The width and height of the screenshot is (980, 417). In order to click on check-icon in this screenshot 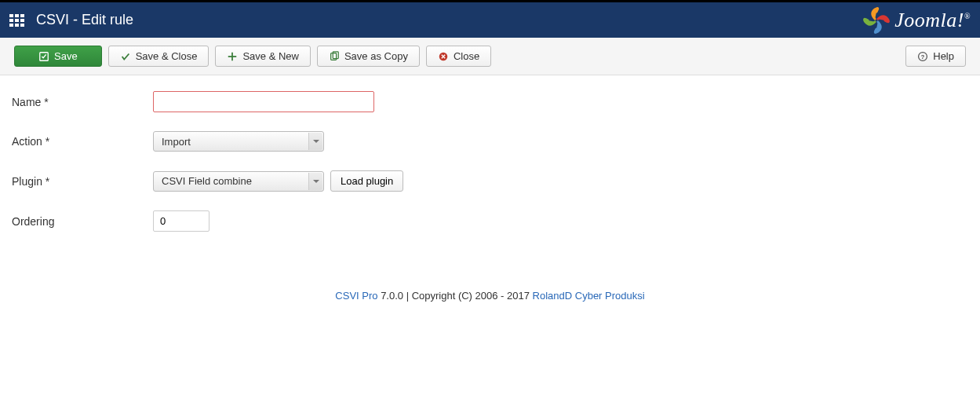, I will do `click(126, 57)`.